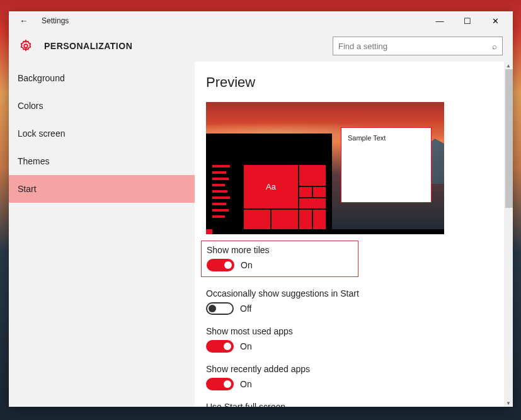 Image resolution: width=521 pixels, height=420 pixels. Describe the element at coordinates (354, 404) in the screenshot. I see `setting-label: Use Start full screen` at that location.